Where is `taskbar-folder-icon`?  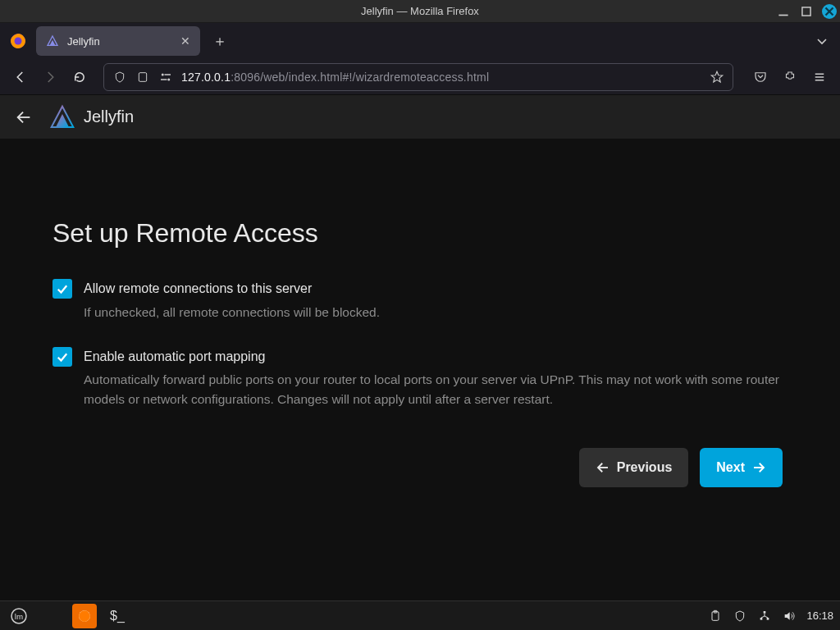
taskbar-folder-icon is located at coordinates (150, 616).